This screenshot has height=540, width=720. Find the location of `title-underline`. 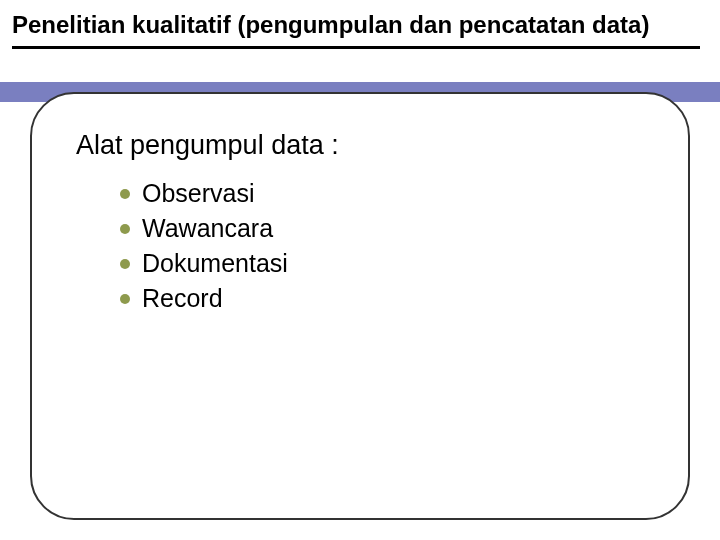

title-underline is located at coordinates (356, 48).